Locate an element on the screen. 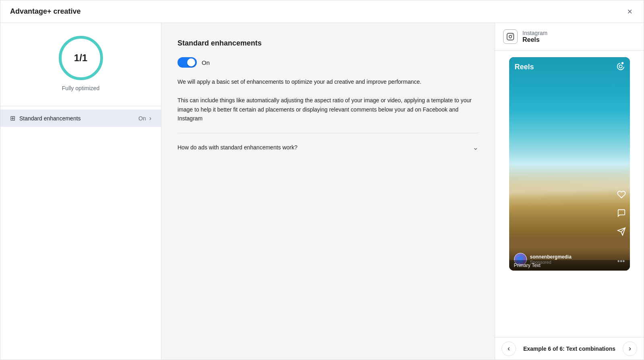 This screenshot has width=644, height=360. standard-enhancements-menu-item: ⊞ Standard enhancements On › is located at coordinates (80, 118).